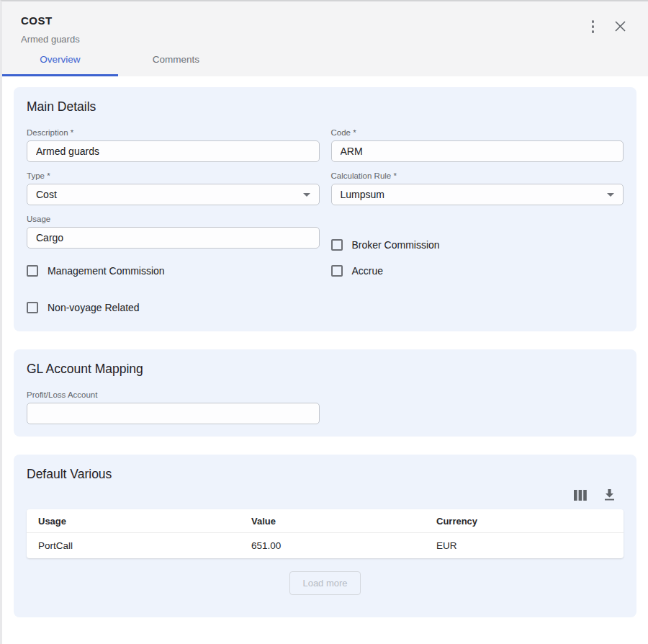 This screenshot has width=648, height=644. What do you see at coordinates (593, 27) in the screenshot?
I see `kebab-menu-icon` at bounding box center [593, 27].